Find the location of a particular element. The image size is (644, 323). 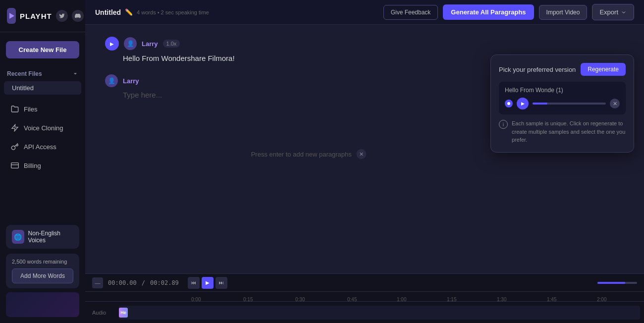

dismiss-hint-button: ✕ is located at coordinates (362, 154).